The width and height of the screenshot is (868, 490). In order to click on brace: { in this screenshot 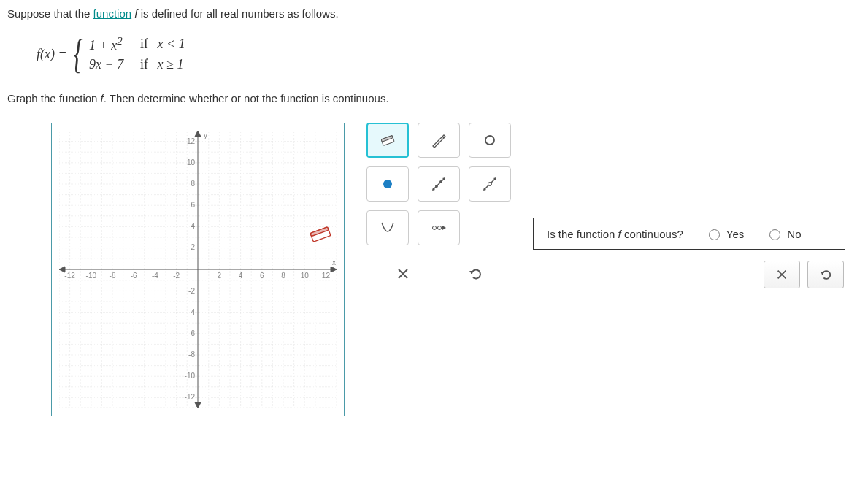, I will do `click(77, 54)`.